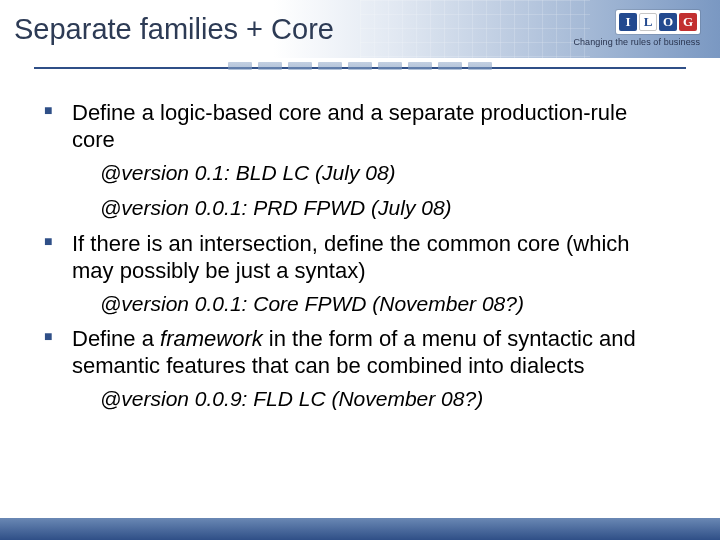 The height and width of the screenshot is (540, 720). I want to click on slide-footer-bar, so click(360, 529).